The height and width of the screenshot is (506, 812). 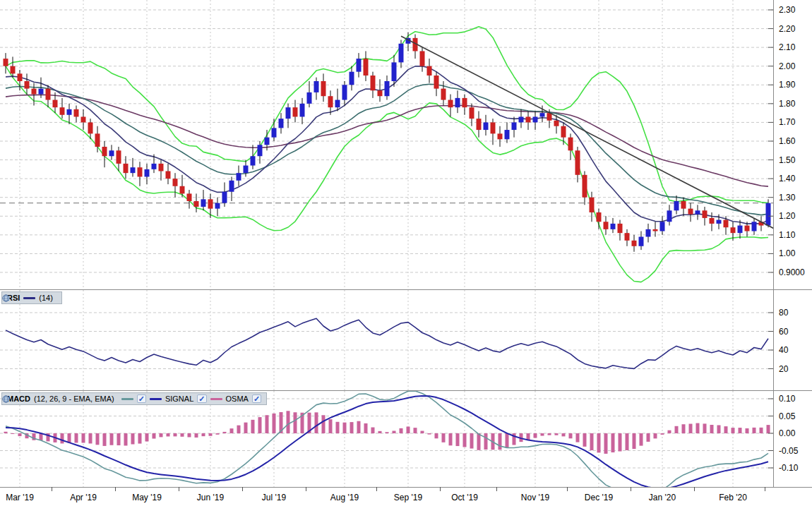 I want to click on axis-tick-label: 1.40, so click(x=787, y=179).